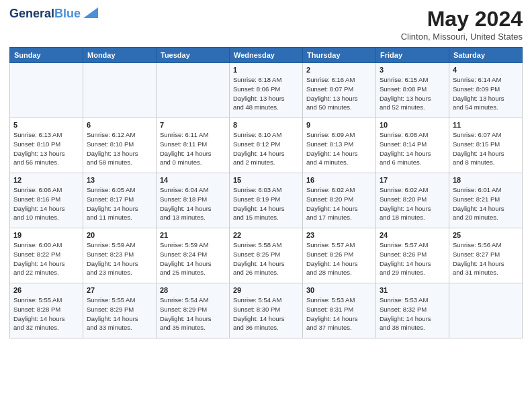  Describe the element at coordinates (120, 125) in the screenshot. I see `day-number: 6` at that location.